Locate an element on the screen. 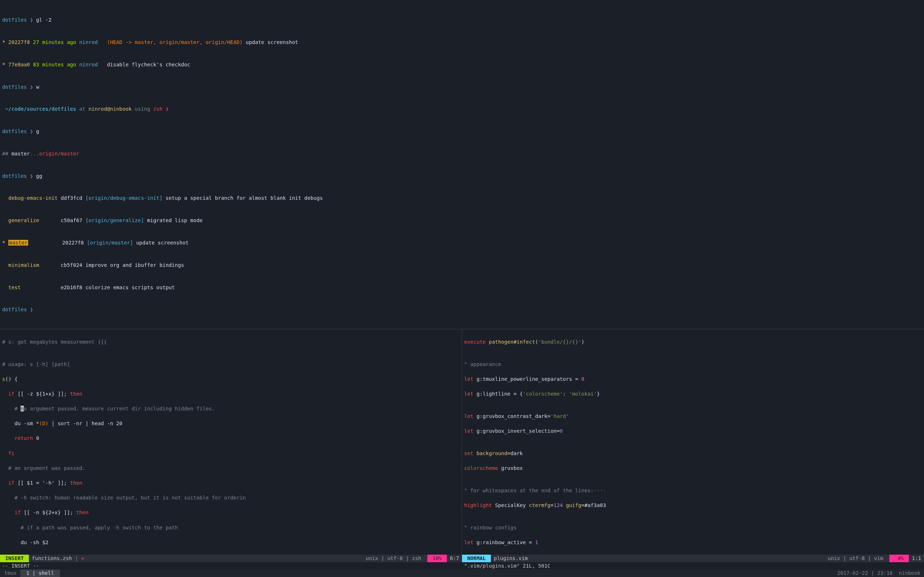 This screenshot has height=577, width=924. file-info: unix | utf-8 | zsh is located at coordinates (395, 558).